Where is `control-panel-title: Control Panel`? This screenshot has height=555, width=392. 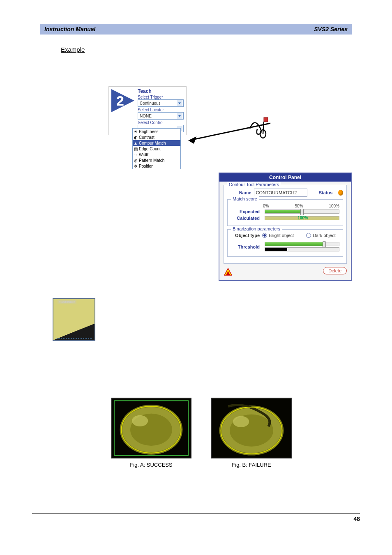 control-panel-title: Control Panel is located at coordinates (285, 177).